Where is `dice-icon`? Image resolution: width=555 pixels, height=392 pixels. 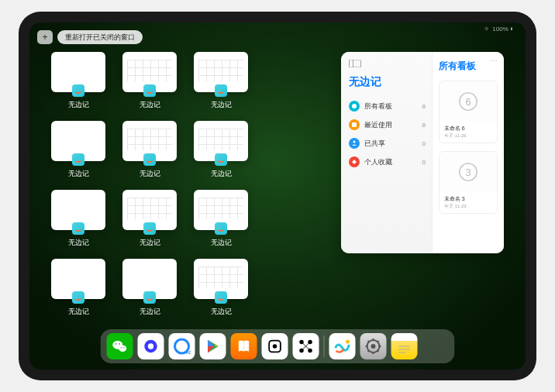 dice-icon is located at coordinates (275, 346).